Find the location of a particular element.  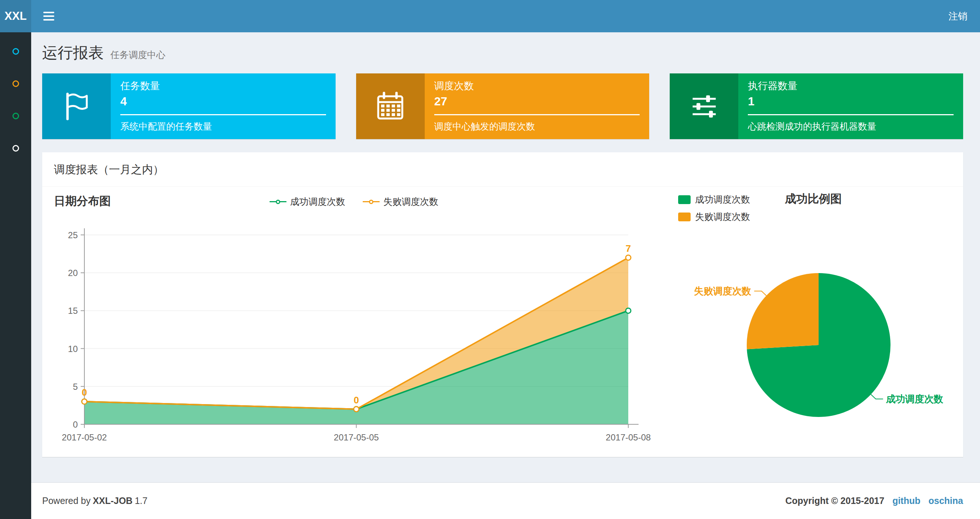

top-navbar: XXL 注销 is located at coordinates (490, 16).